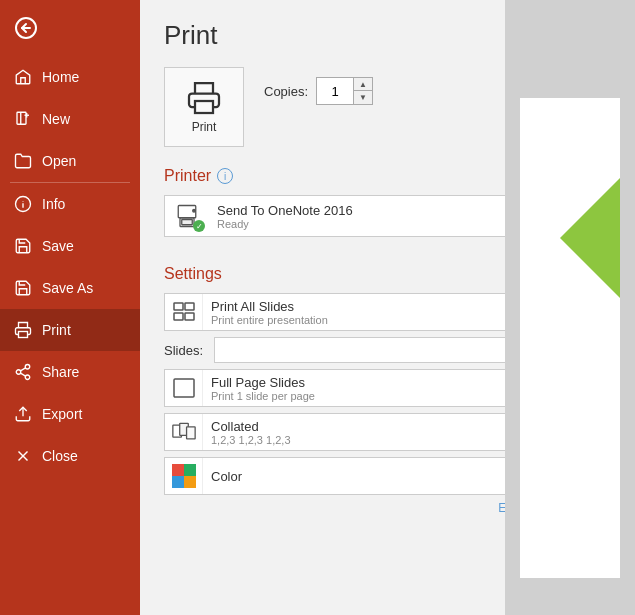 The width and height of the screenshot is (635, 615). What do you see at coordinates (363, 98) in the screenshot?
I see `copies-decrement: ▼` at bounding box center [363, 98].